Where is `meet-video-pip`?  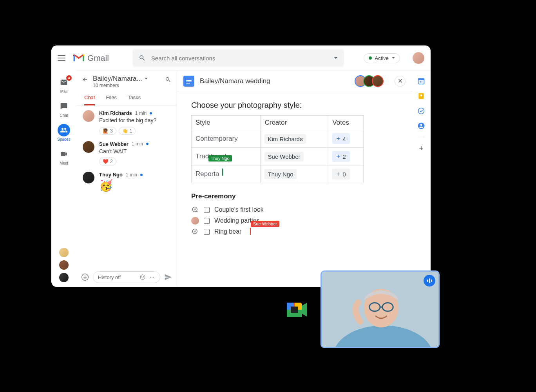 meet-video-pip is located at coordinates (380, 309).